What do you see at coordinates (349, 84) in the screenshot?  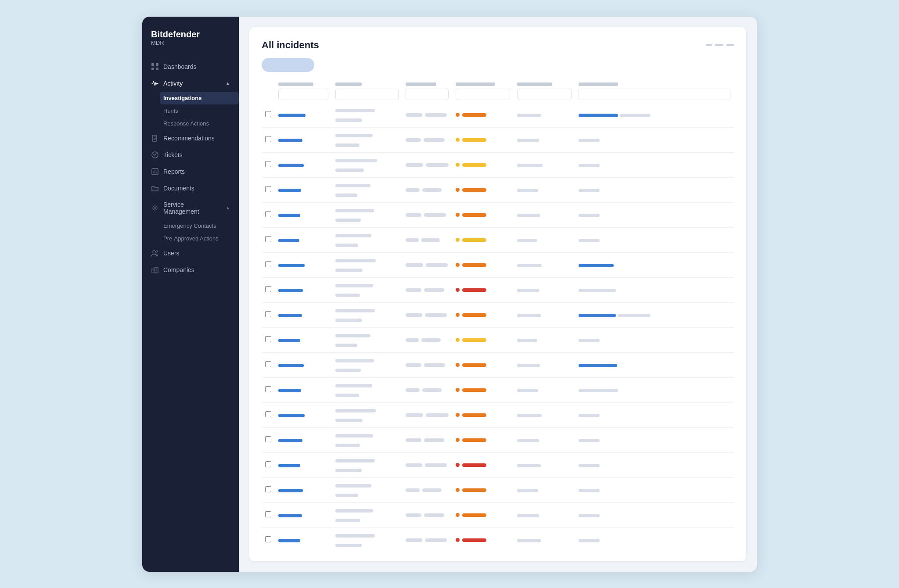 I see `th-col2-label` at bounding box center [349, 84].